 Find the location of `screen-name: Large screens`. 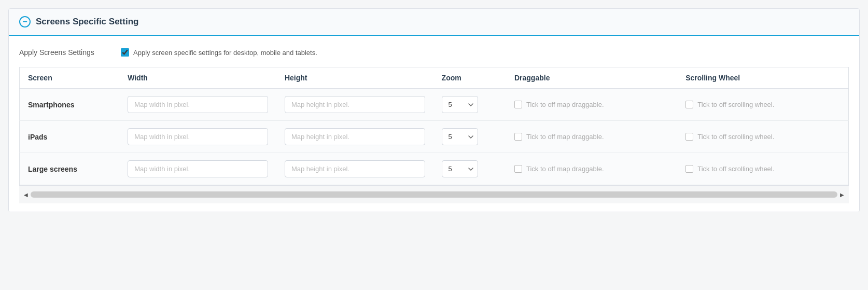

screen-name: Large screens is located at coordinates (53, 169).